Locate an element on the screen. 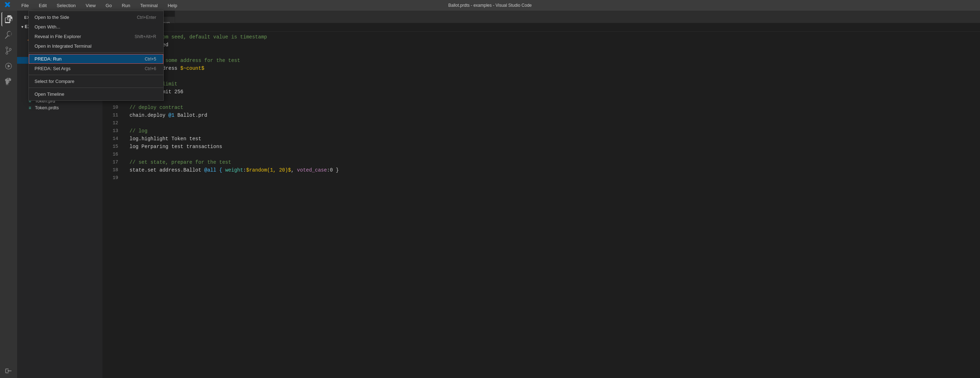 Image resolution: width=980 pixels, height=378 pixels. code-token: :0 } is located at coordinates (333, 170).